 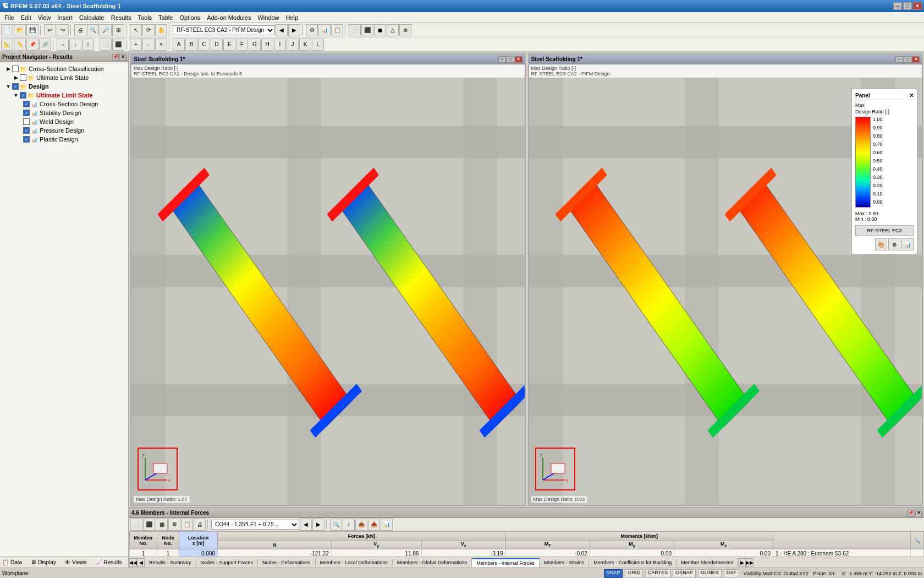 I want to click on tab-members-strains: Members - Strains, so click(x=564, y=563).